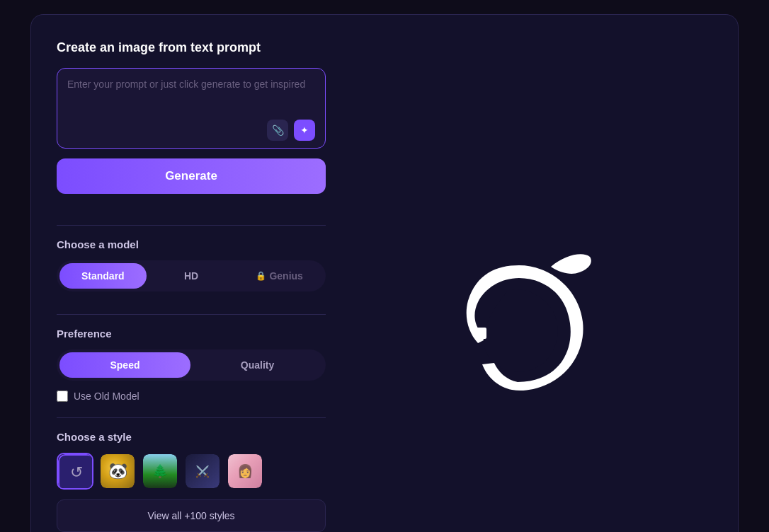  What do you see at coordinates (191, 176) in the screenshot?
I see `generate-button: Generate` at bounding box center [191, 176].